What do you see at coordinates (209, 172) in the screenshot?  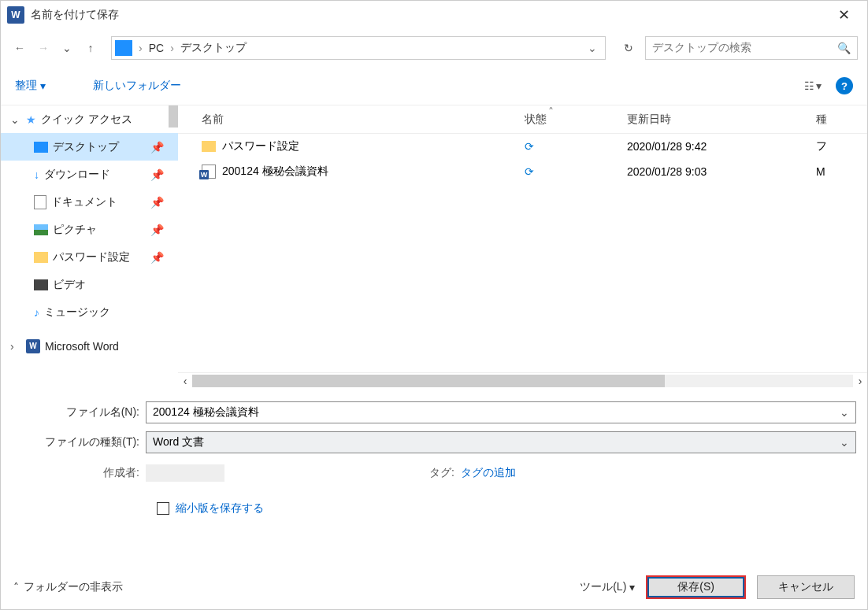 I see `word-doc-icon` at bounding box center [209, 172].